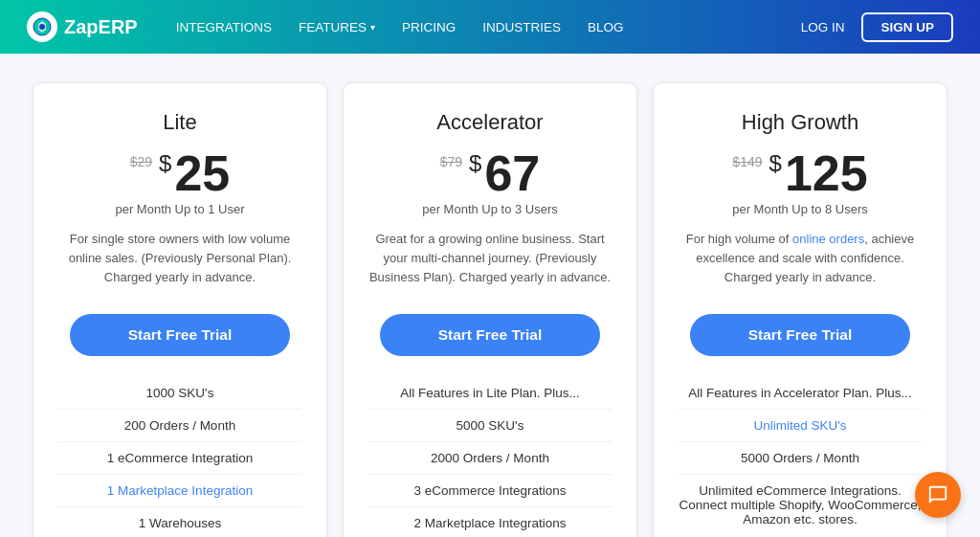 The height and width of the screenshot is (537, 980). What do you see at coordinates (827, 173) in the screenshot?
I see `price-amount-highgrowth: 125` at bounding box center [827, 173].